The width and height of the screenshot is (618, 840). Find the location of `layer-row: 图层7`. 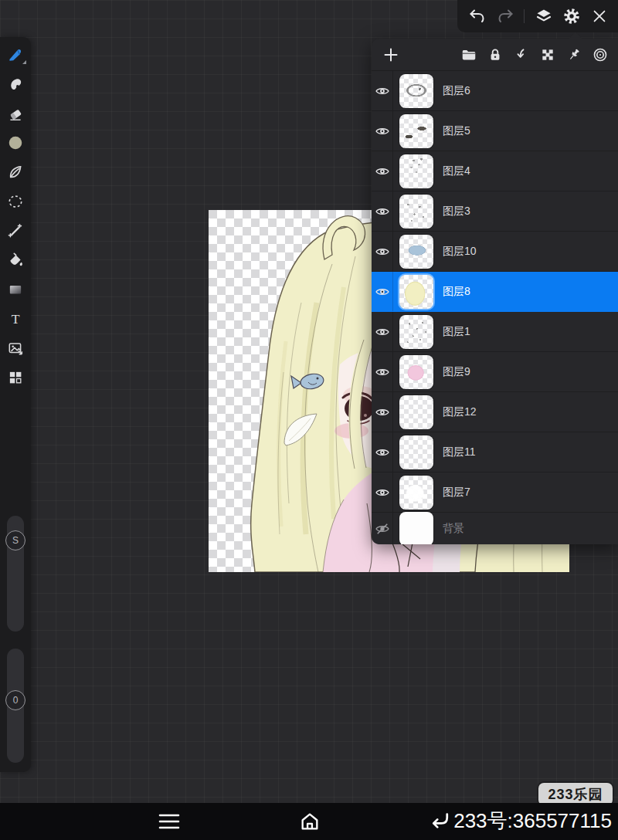

layer-row: 图层7 is located at coordinates (494, 493).